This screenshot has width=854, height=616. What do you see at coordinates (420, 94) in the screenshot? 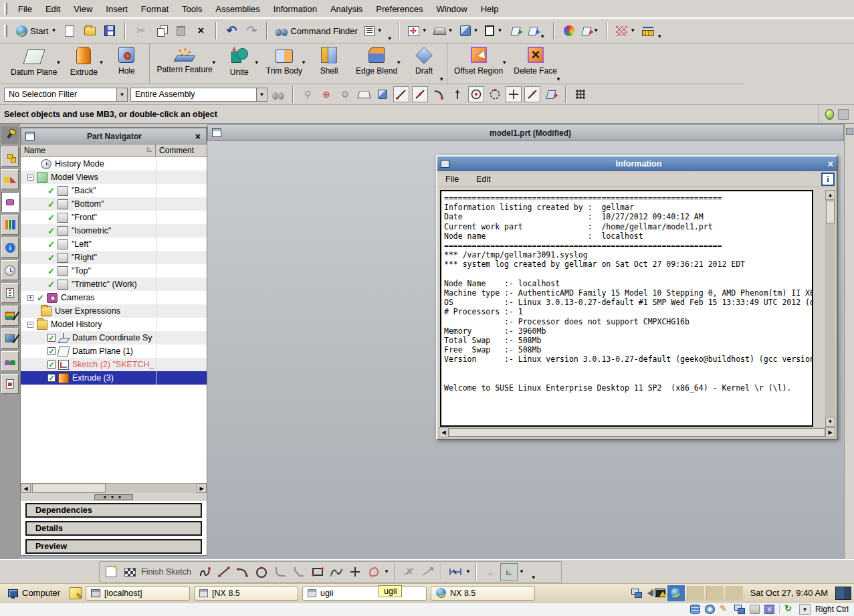
I see `snap-mid-point-toggle` at bounding box center [420, 94].